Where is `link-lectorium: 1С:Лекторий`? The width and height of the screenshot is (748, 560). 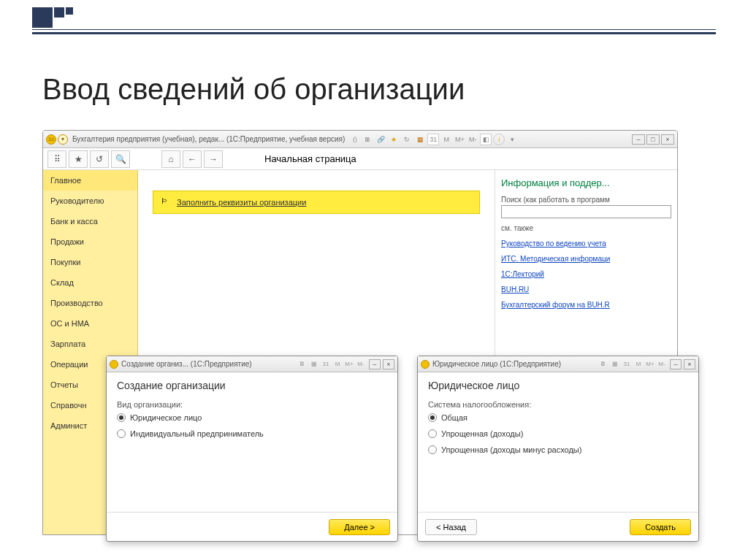
link-lectorium: 1С:Лекторий is located at coordinates (586, 275).